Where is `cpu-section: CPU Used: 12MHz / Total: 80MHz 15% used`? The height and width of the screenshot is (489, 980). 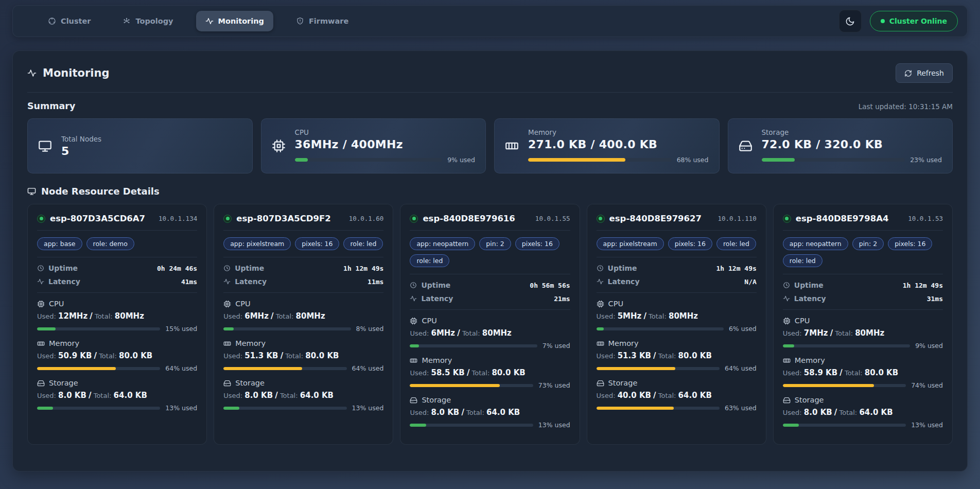 cpu-section: CPU Used: 12MHz / Total: 80MHz 15% used is located at coordinates (117, 316).